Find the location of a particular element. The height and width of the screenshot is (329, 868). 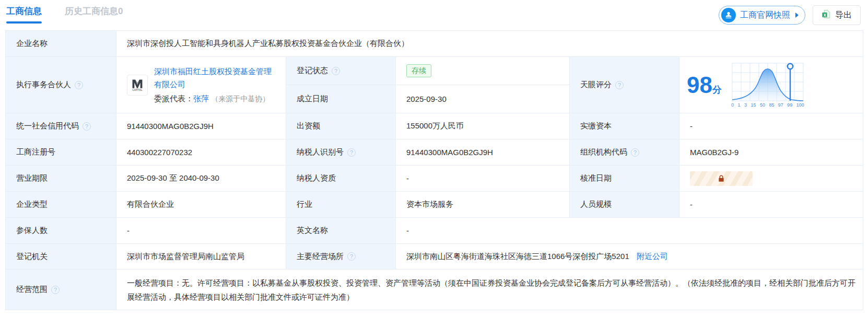

english-name-value: - is located at coordinates (407, 231).